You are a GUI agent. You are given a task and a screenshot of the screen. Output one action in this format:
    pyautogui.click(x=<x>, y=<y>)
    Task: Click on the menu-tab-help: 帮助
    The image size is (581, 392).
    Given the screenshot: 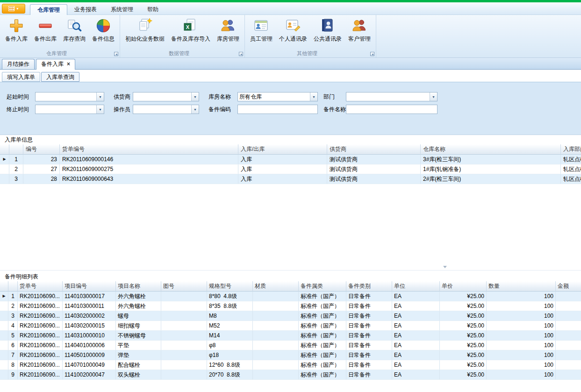 What is the action you would take?
    pyautogui.click(x=153, y=9)
    